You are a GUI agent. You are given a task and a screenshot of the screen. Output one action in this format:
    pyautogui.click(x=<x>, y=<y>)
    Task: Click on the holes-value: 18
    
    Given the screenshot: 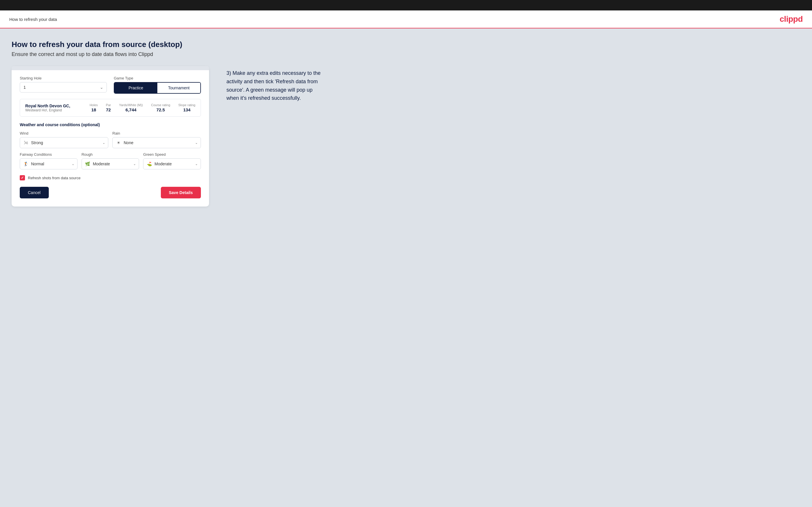 What is the action you would take?
    pyautogui.click(x=94, y=110)
    